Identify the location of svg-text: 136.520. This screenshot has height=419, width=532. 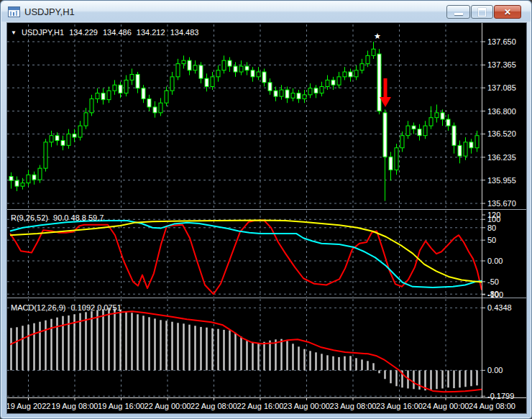
(502, 134).